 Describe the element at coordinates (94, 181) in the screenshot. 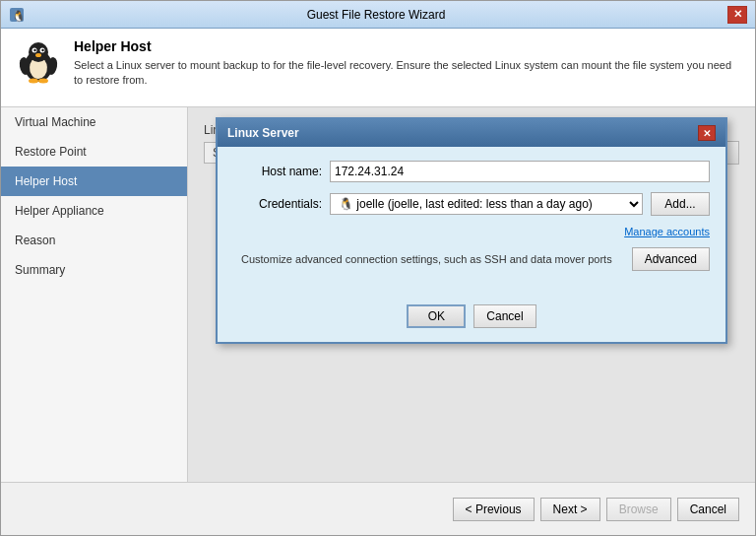

I see `sidebar-item-helper-host: Helper Host` at that location.